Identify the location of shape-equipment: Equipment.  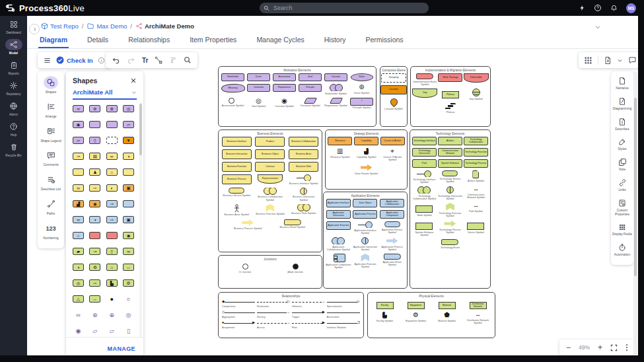
(416, 304).